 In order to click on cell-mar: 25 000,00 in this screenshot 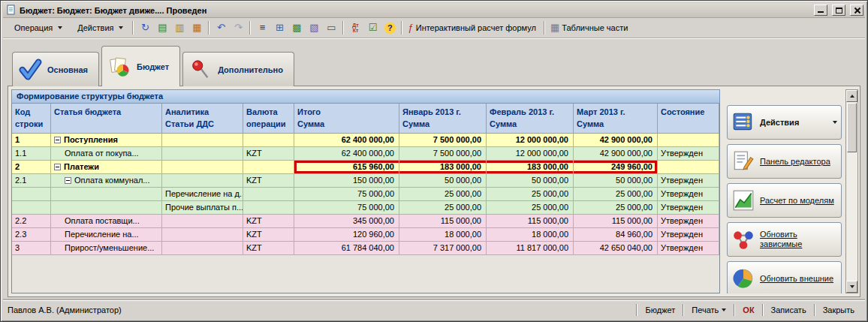, I will do `click(616, 194)`.